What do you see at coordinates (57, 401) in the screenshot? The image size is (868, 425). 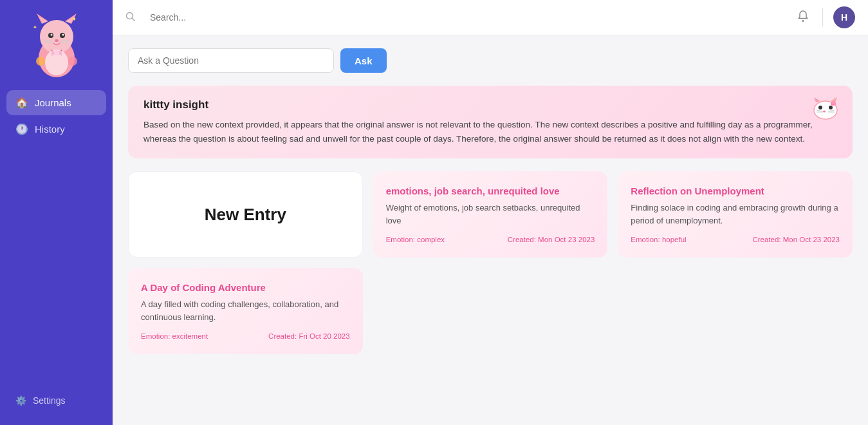 I see `sidebar-settings: ⚙️ Settings` at bounding box center [57, 401].